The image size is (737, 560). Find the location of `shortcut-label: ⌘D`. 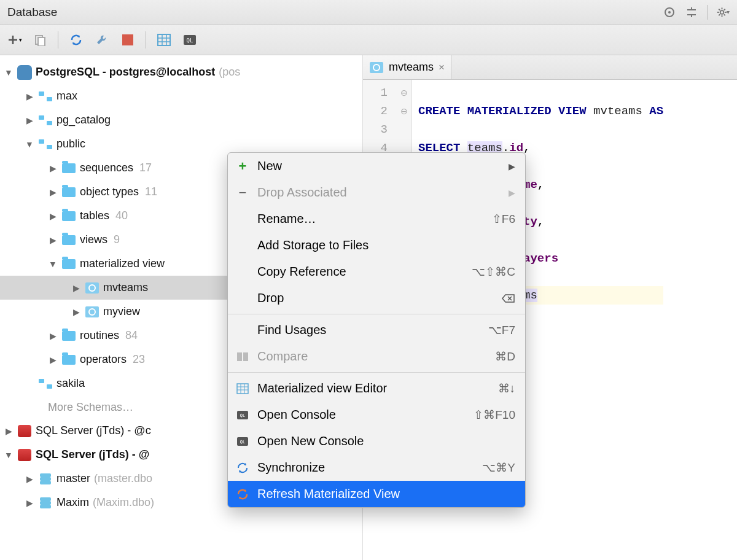

shortcut-label: ⌘D is located at coordinates (505, 356).